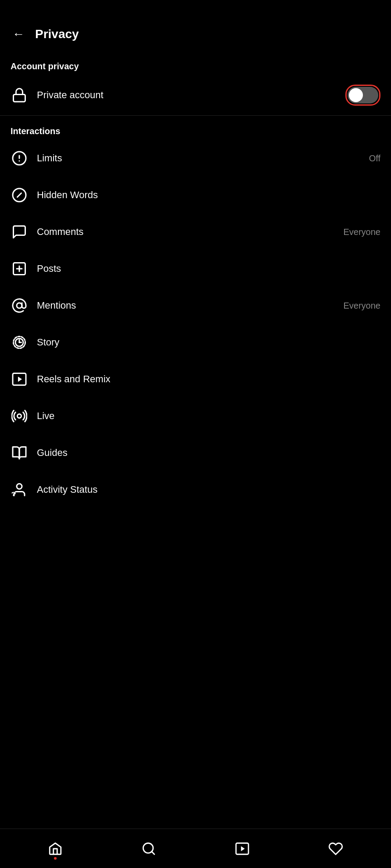  I want to click on nav-search, so click(149, 849).